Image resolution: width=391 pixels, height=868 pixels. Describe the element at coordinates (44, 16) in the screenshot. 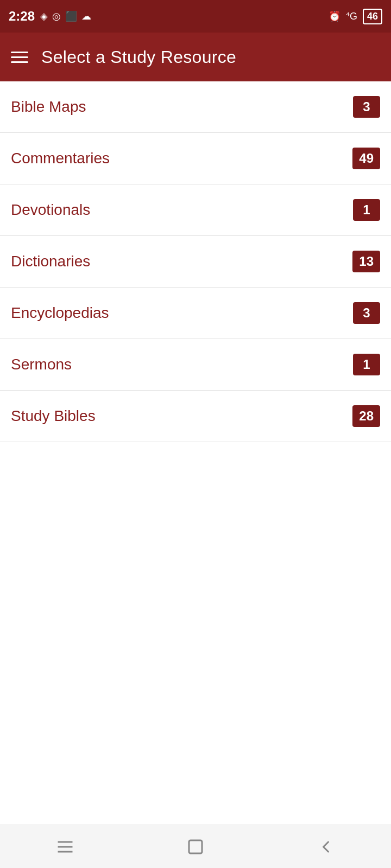

I see `battery-icon: ◈` at that location.